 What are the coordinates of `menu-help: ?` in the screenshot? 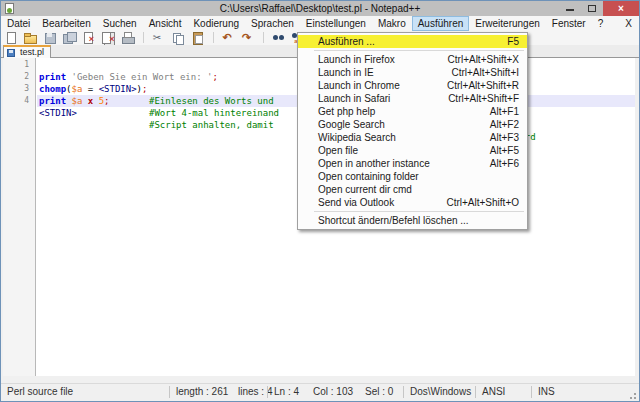 It's located at (601, 24).